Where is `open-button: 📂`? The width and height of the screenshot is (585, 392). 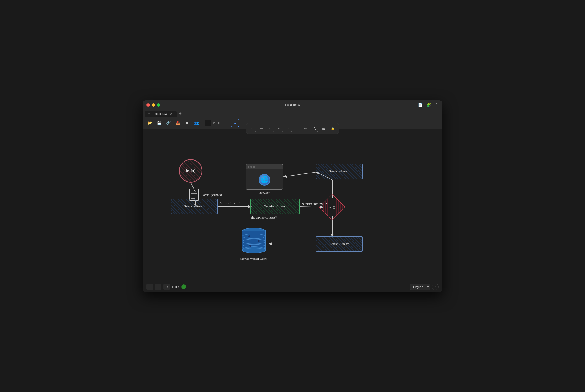 open-button: 📂 is located at coordinates (150, 123).